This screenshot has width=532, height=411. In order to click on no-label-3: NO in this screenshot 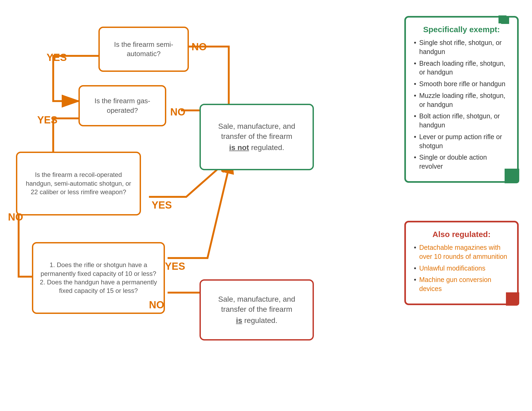, I will do `click(15, 217)`.